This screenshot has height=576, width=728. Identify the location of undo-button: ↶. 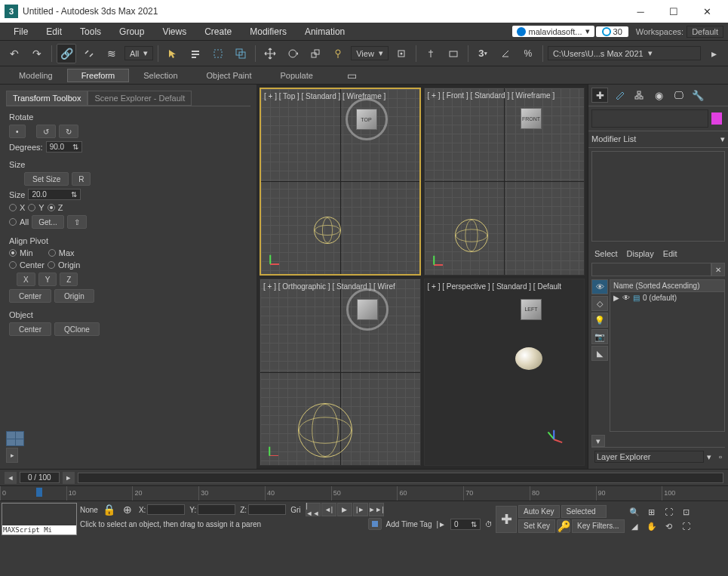
(14, 54).